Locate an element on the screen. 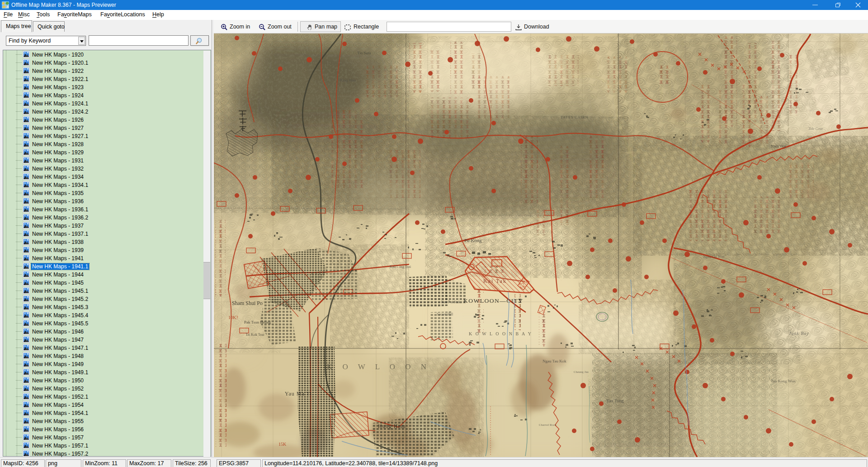 The image size is (868, 467). svg-text: Kai Tak is located at coordinates (495, 281).